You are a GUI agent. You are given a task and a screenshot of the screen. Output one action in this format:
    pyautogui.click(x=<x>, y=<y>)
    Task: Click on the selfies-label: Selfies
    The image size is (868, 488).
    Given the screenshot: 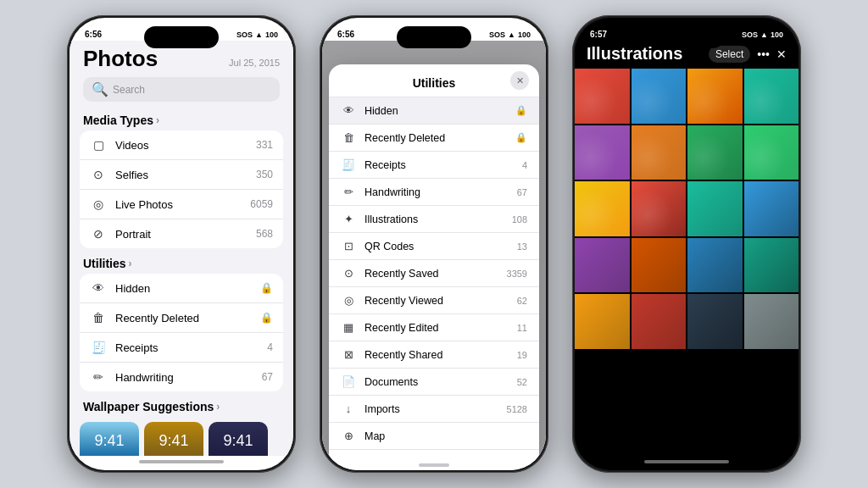 What is the action you would take?
    pyautogui.click(x=181, y=175)
    